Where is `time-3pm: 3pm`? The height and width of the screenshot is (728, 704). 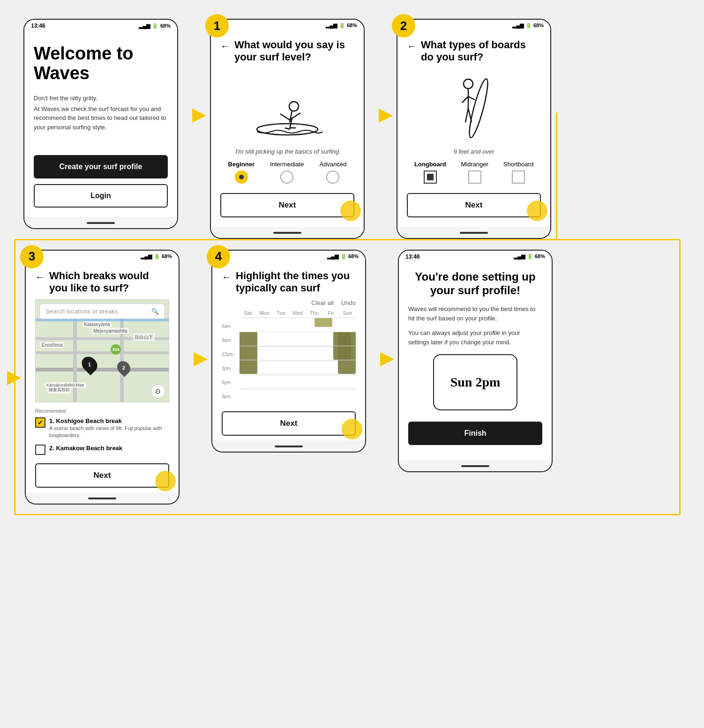 time-3pm: 3pm is located at coordinates (231, 369).